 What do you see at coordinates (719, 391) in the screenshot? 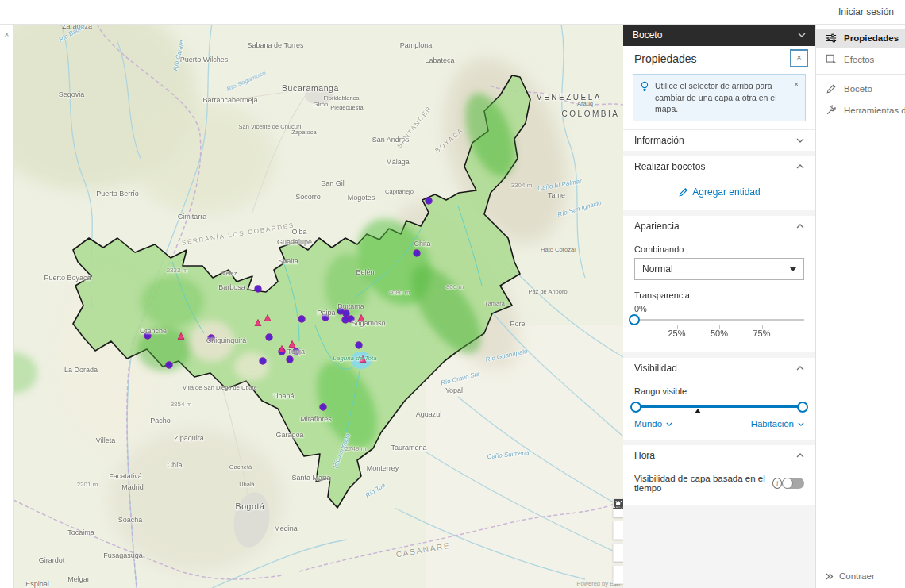
I see `visible-range-label: Rango visible` at bounding box center [719, 391].